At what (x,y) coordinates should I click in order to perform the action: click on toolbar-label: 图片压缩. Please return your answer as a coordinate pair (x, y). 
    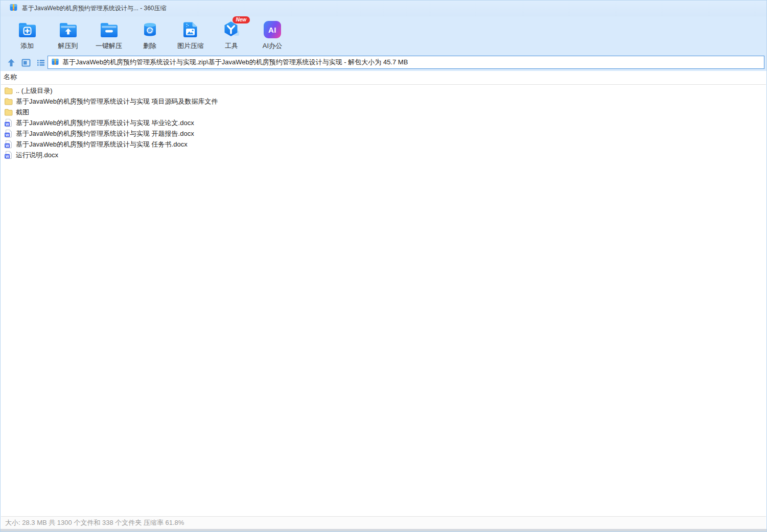
    Looking at the image, I should click on (191, 46).